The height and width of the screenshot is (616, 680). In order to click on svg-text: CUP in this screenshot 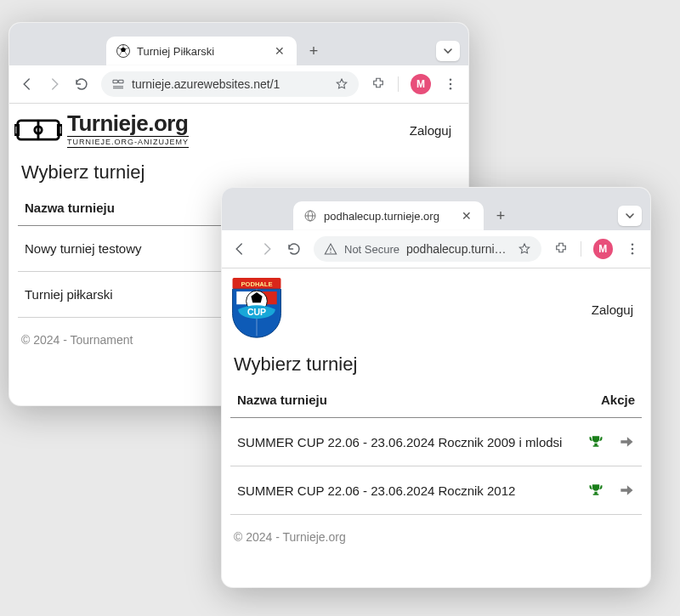, I will do `click(257, 313)`.